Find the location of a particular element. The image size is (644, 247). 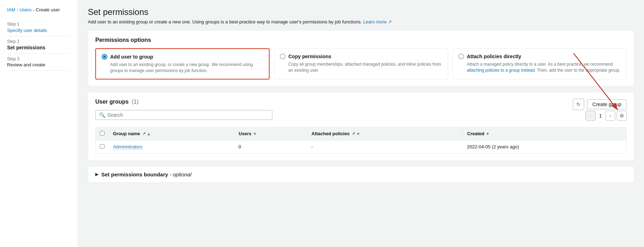

radio-attach-directly is located at coordinates (461, 56).